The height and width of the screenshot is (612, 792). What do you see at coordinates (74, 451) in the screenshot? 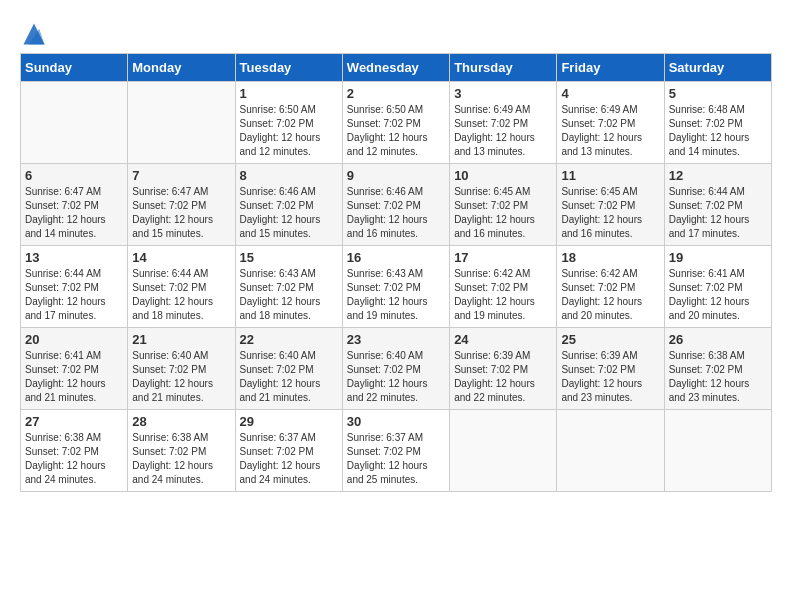
I see `calendar-cell: 27Sunrise: 6:38 AMSunset: 7:02 PMDayligh…` at bounding box center [74, 451].